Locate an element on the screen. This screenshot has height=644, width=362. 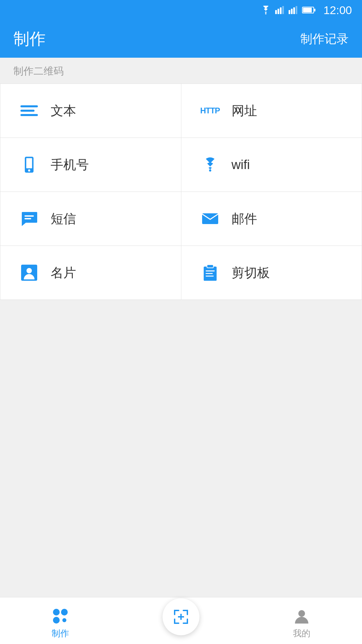
url-label: 网址 is located at coordinates (244, 111).